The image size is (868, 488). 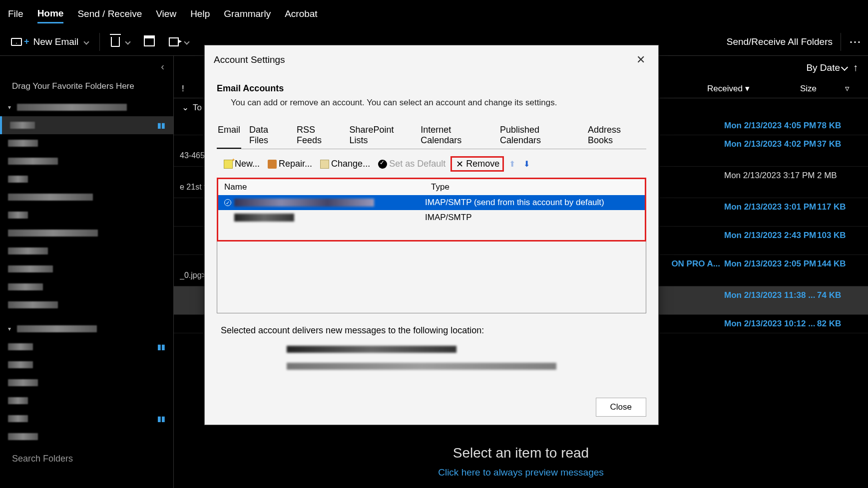 What do you see at coordinates (856, 42) in the screenshot?
I see `more-icon: ⋯` at bounding box center [856, 42].